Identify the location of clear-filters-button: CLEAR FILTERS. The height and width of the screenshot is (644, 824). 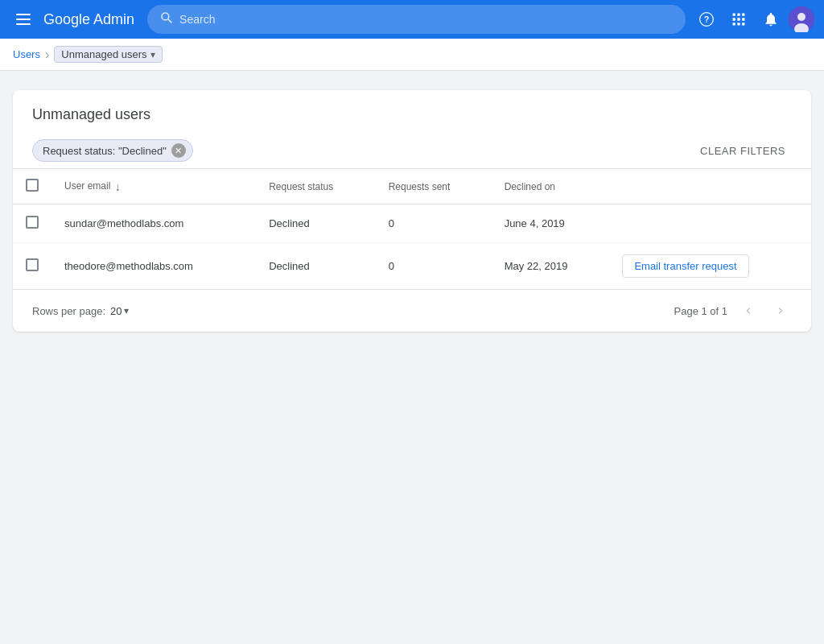
(743, 151).